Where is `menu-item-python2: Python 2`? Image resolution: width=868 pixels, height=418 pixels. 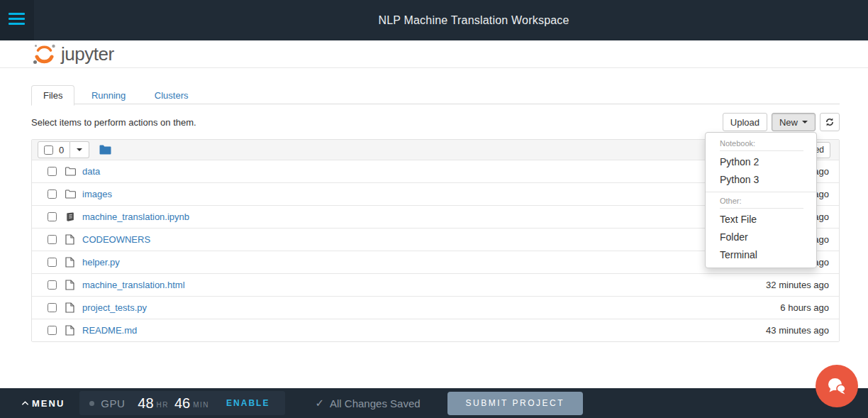
menu-item-python2: Python 2 is located at coordinates (761, 162).